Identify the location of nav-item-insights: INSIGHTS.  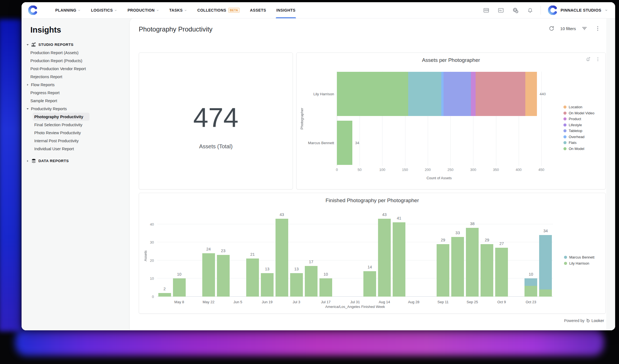
(286, 10).